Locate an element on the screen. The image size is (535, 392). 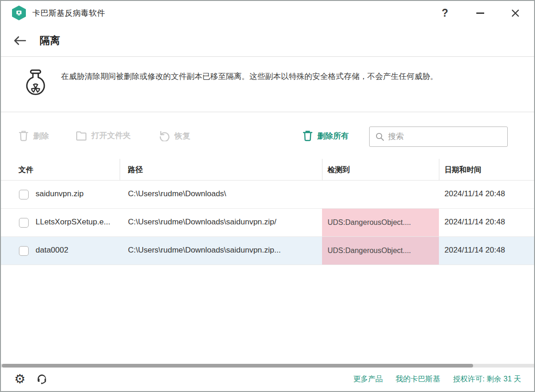
cell-file: data0002 is located at coordinates (52, 250).